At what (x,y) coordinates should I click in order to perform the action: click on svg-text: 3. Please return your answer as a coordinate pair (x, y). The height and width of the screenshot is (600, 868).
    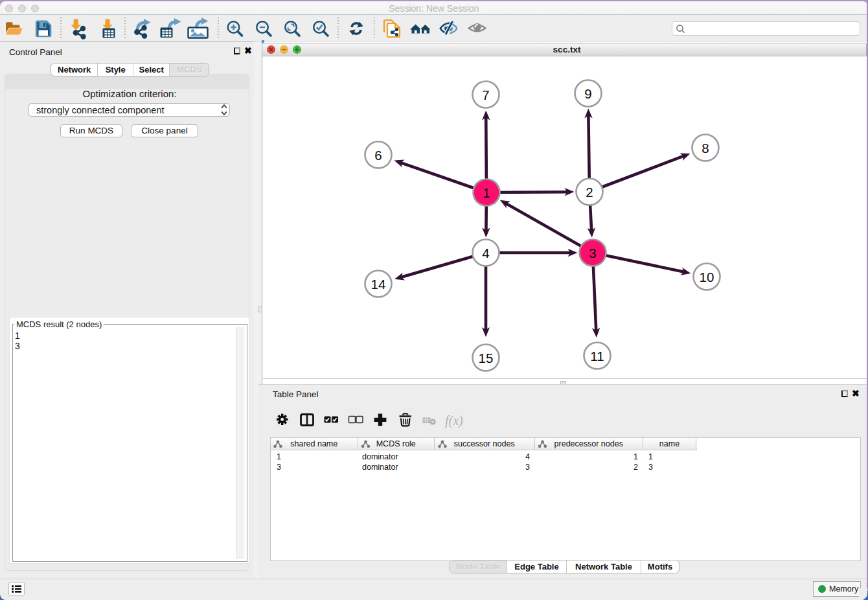
    Looking at the image, I should click on (592, 253).